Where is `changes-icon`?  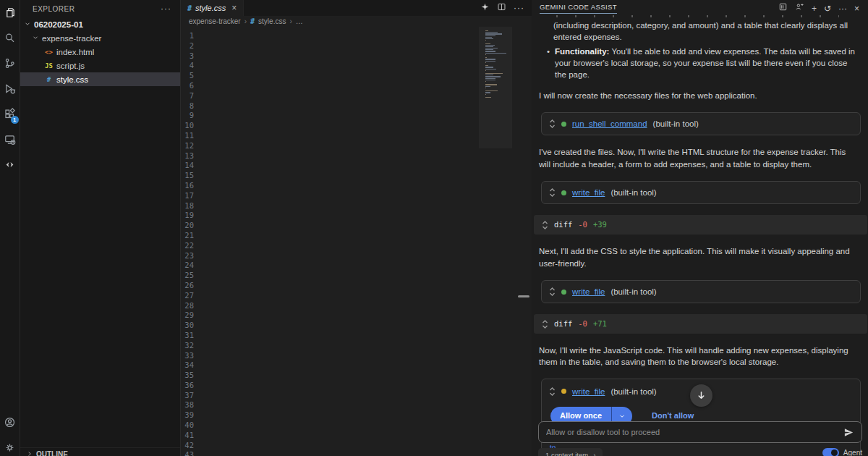 changes-icon is located at coordinates (783, 8).